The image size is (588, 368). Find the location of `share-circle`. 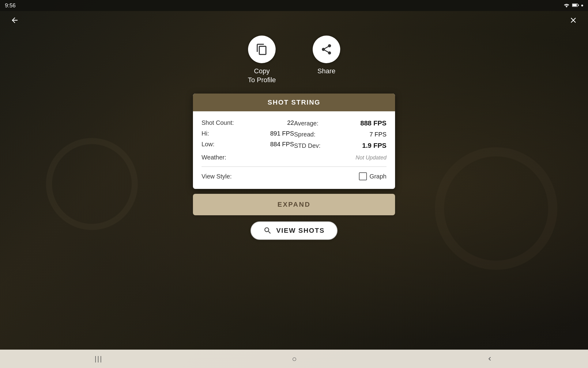

share-circle is located at coordinates (326, 49).